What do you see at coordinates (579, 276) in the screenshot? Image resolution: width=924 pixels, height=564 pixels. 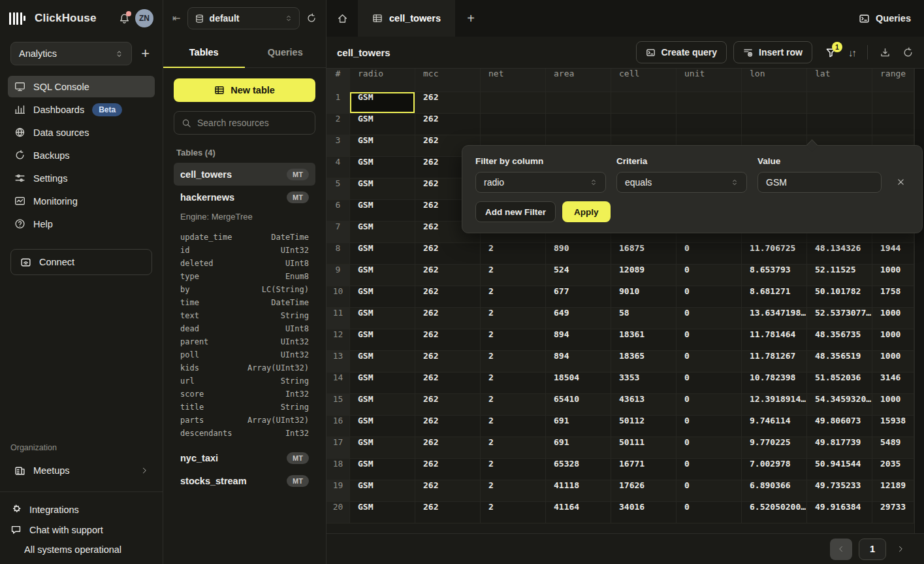 I see `cell-area: 524` at bounding box center [579, 276].